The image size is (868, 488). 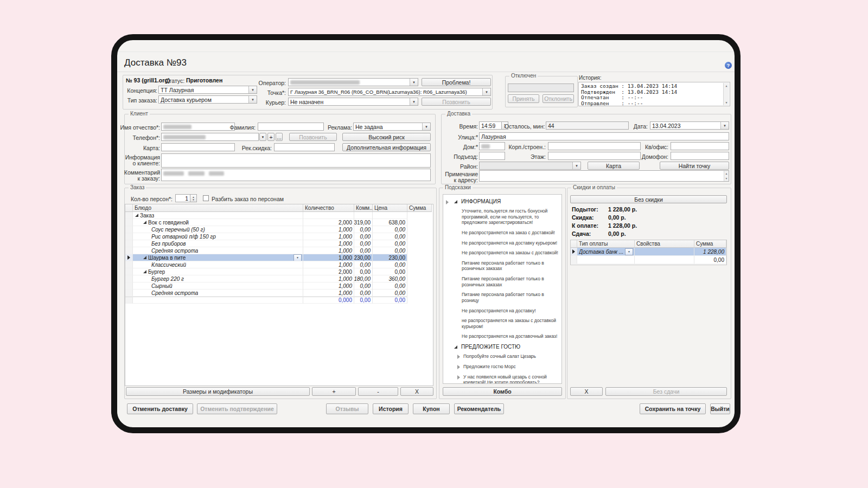 I want to click on order-row: Без приборов1,0000,000,00, so click(x=279, y=244).